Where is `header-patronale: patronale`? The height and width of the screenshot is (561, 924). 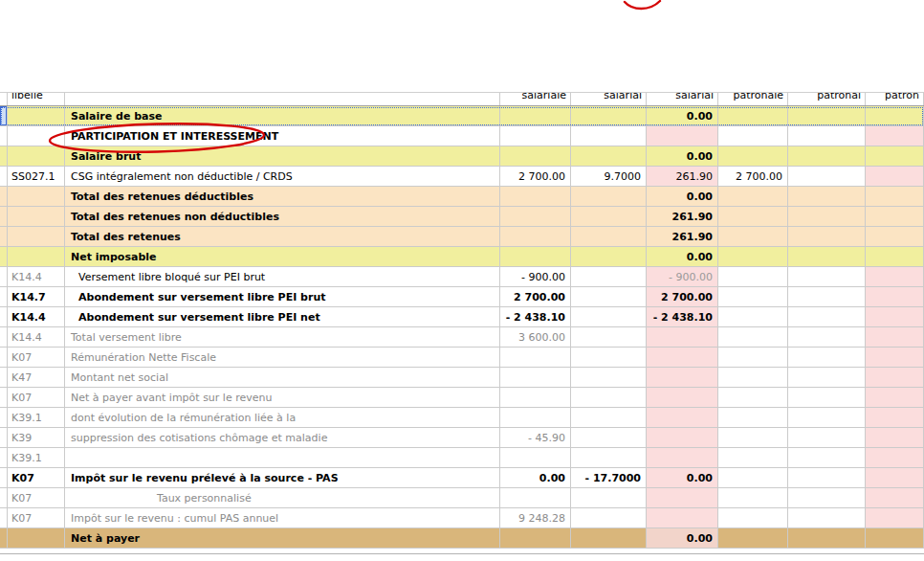 header-patronale: patronale is located at coordinates (754, 100).